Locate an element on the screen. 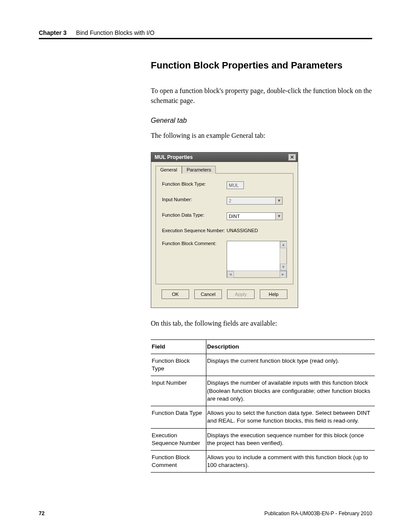 This screenshot has width=411, height=532. table-row: Function Data Type Allows you to selct t… is located at coordinates (263, 417).